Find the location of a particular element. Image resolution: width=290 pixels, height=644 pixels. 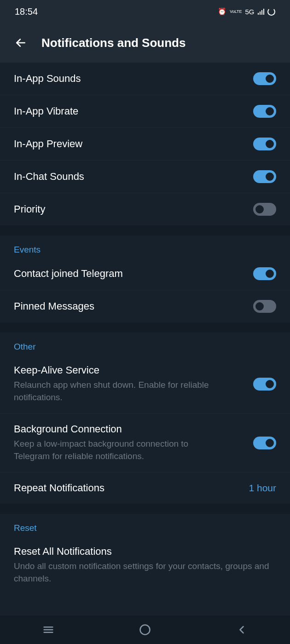

row-in-app-preview: In-App Preview is located at coordinates (145, 144).